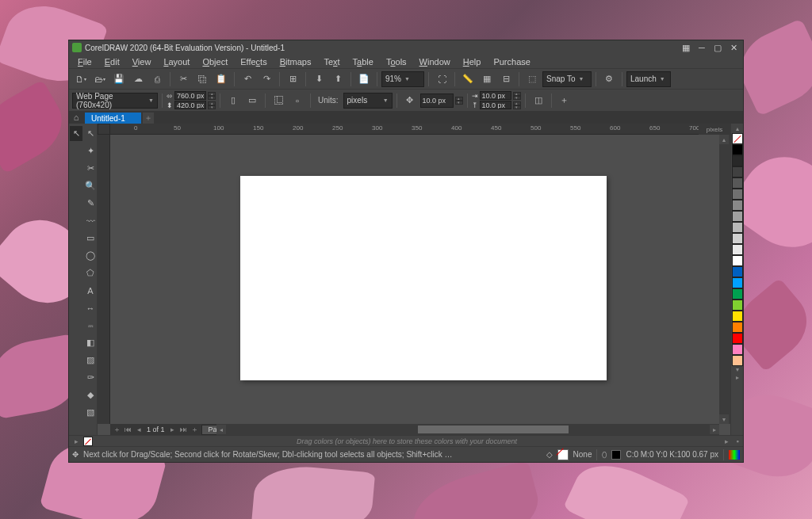  What do you see at coordinates (148, 118) in the screenshot?
I see `new-document-tab: ＋` at bounding box center [148, 118].